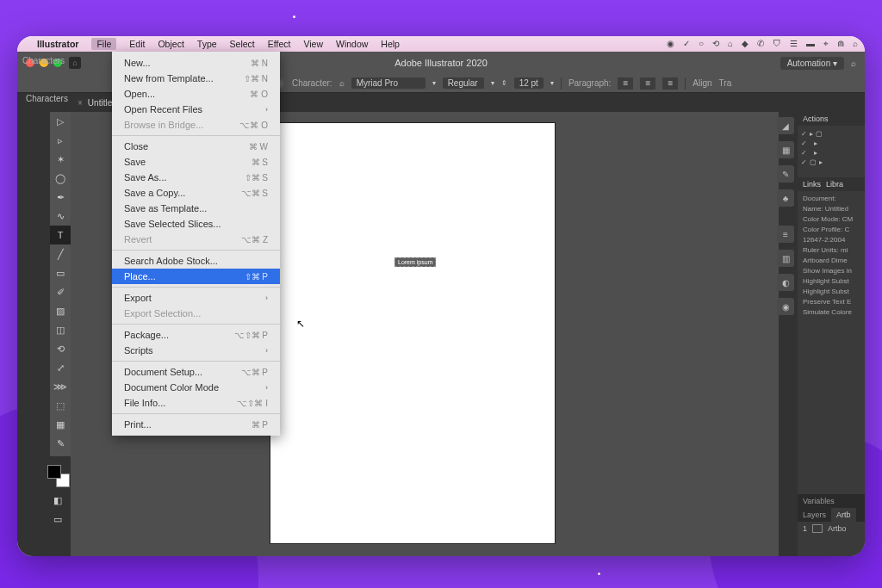 Image resolution: width=882 pixels, height=588 pixels. Describe the element at coordinates (777, 44) in the screenshot. I see `tray-icon: ⛉` at that location.